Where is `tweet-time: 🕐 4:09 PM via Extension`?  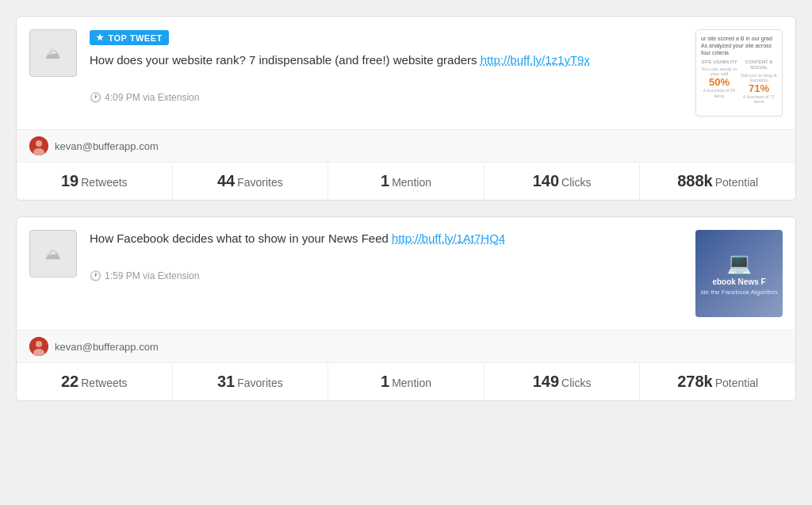
tweet-time: 🕐 4:09 PM via Extension is located at coordinates (386, 98).